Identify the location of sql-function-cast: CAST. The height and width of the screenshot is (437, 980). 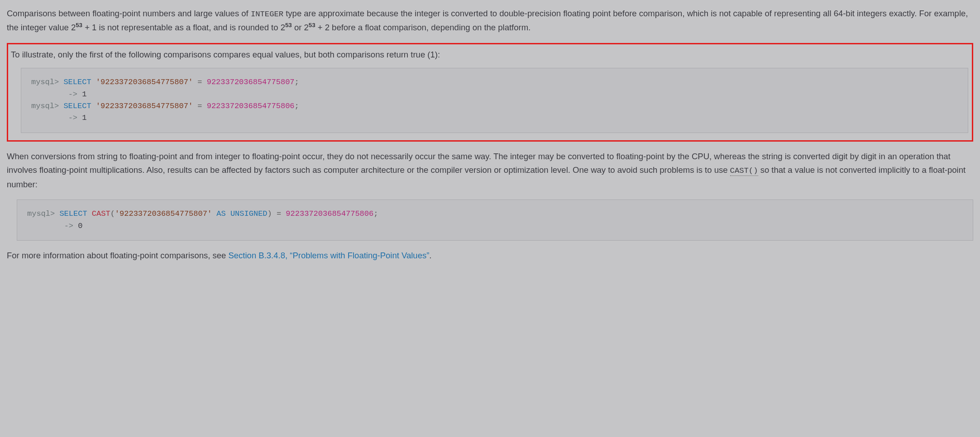
(101, 214).